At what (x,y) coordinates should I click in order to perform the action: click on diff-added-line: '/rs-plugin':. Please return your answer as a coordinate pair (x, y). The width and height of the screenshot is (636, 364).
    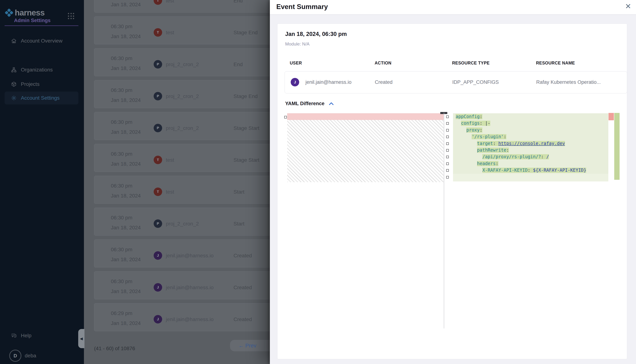
    Looking at the image, I should click on (531, 137).